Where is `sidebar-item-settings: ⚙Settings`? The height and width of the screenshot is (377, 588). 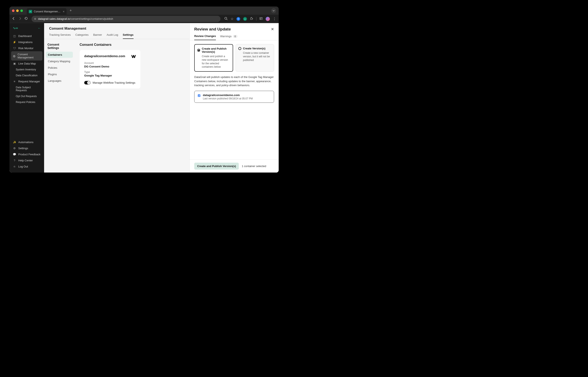
sidebar-item-settings: ⚙Settings is located at coordinates (27, 148).